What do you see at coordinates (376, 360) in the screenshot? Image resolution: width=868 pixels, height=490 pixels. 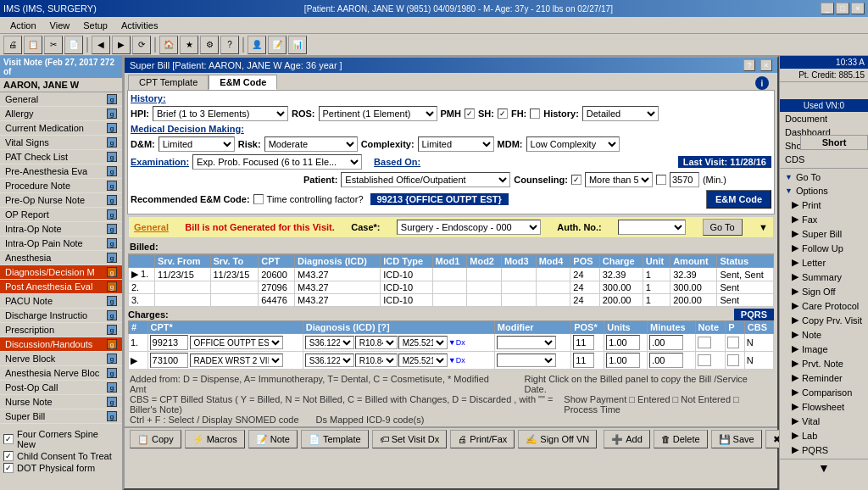 I see `ch-row2-diag2: R10.84` at bounding box center [376, 360].